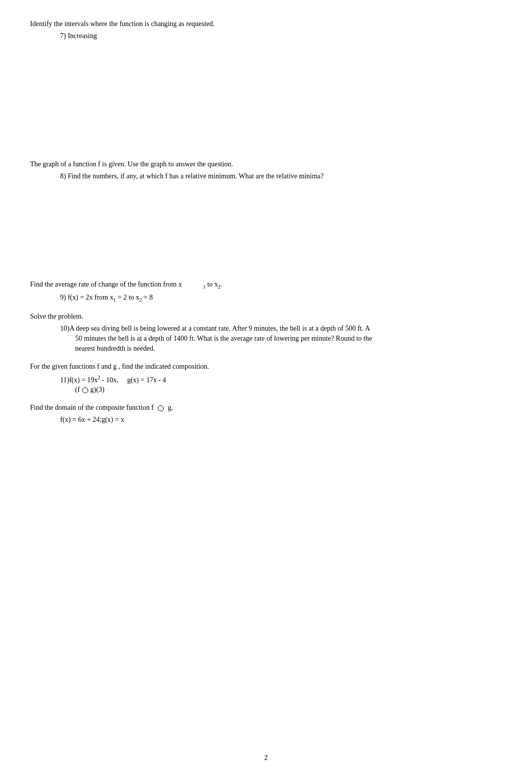  Describe the element at coordinates (160, 408) in the screenshot. I see `domain-compose-circle` at that location.